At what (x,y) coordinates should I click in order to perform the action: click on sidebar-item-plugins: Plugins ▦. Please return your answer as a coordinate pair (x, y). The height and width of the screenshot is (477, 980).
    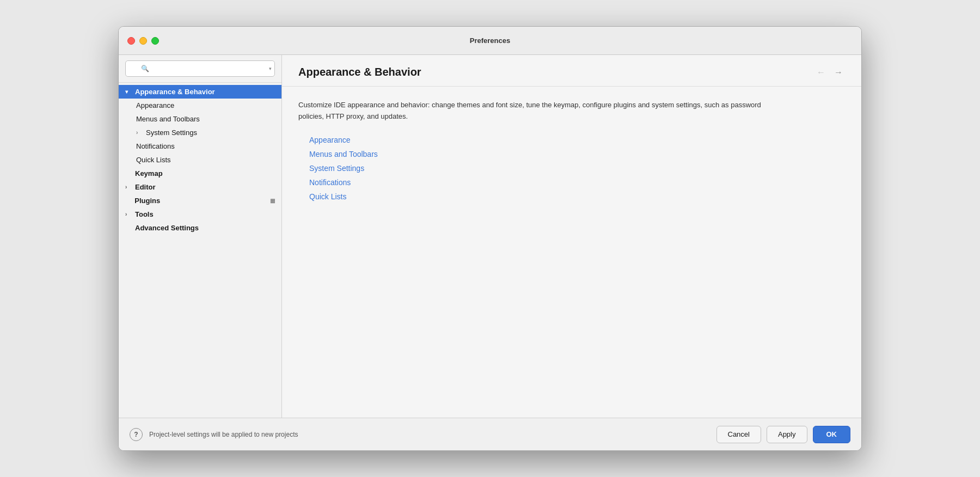
    Looking at the image, I should click on (200, 200).